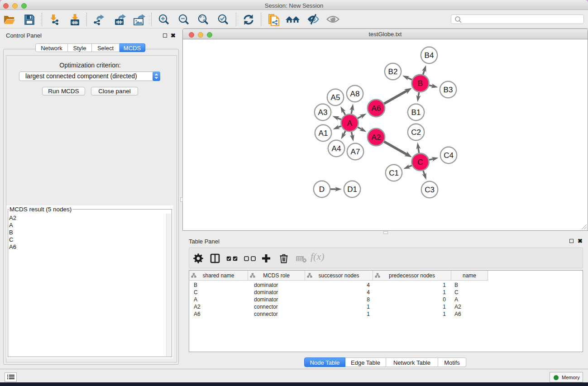  I want to click on svg-text: A3, so click(323, 112).